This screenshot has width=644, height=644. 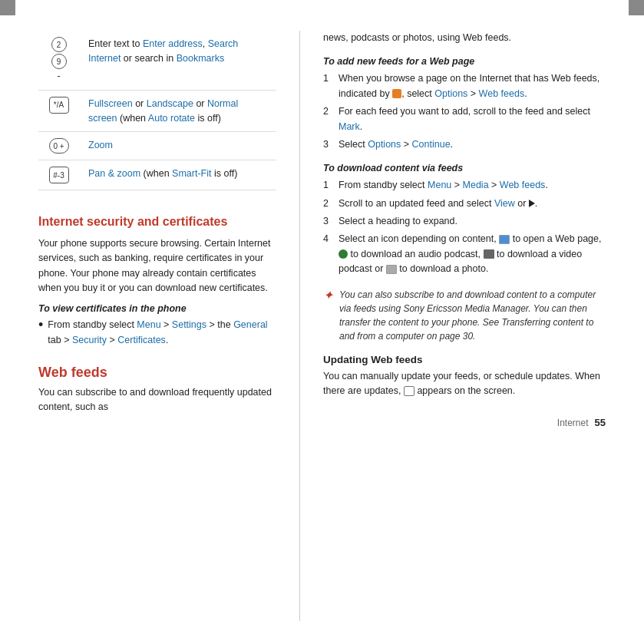 I want to click on download-heading: To download content via feeds, so click(x=464, y=168).